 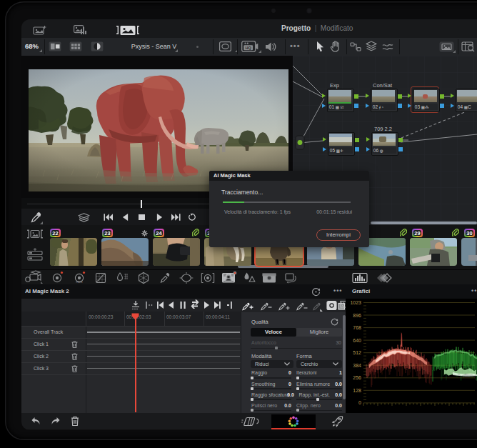 I want to click on svg-text: 384, so click(x=357, y=366).